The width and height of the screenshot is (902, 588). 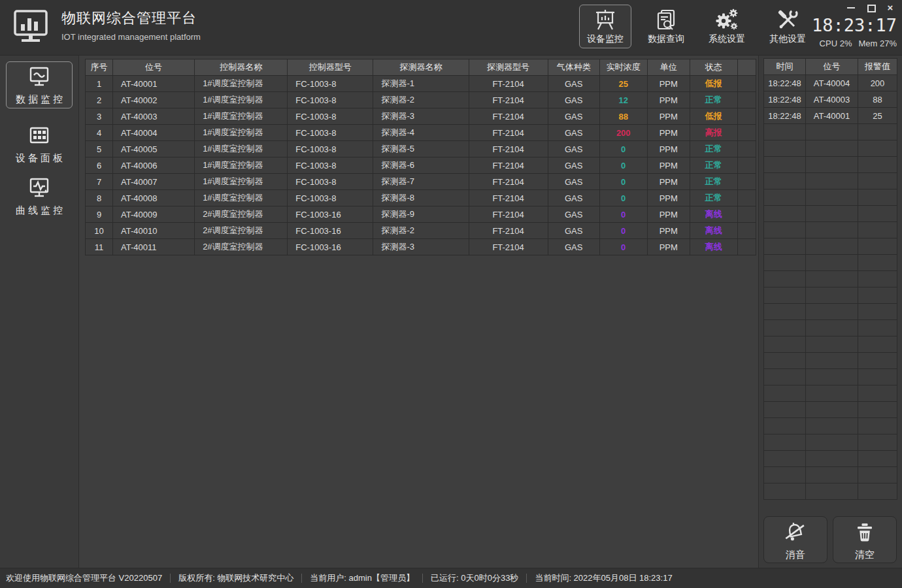 I want to click on cell-no: 10, so click(x=99, y=231).